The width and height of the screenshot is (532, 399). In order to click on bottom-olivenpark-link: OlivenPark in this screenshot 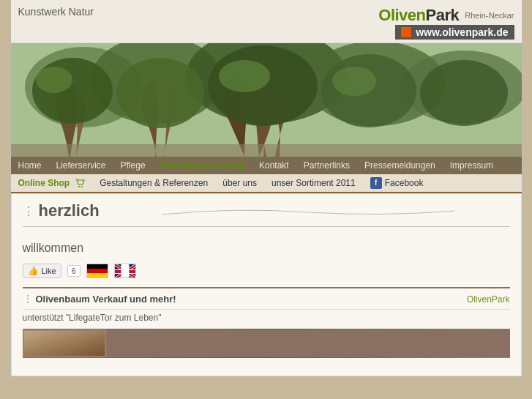, I will do `click(489, 299)`.